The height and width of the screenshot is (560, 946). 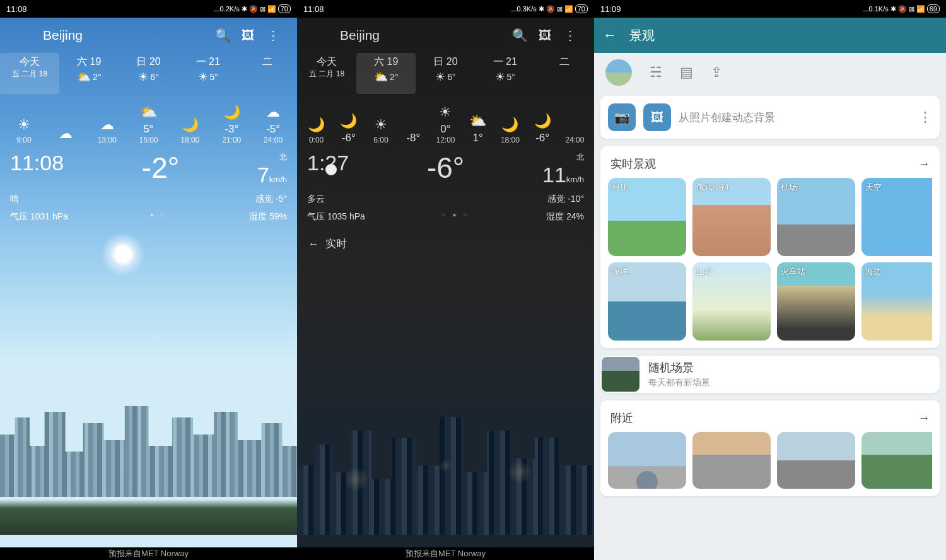 What do you see at coordinates (679, 383) in the screenshot?
I see `random-sub: 每天都有新场景` at bounding box center [679, 383].